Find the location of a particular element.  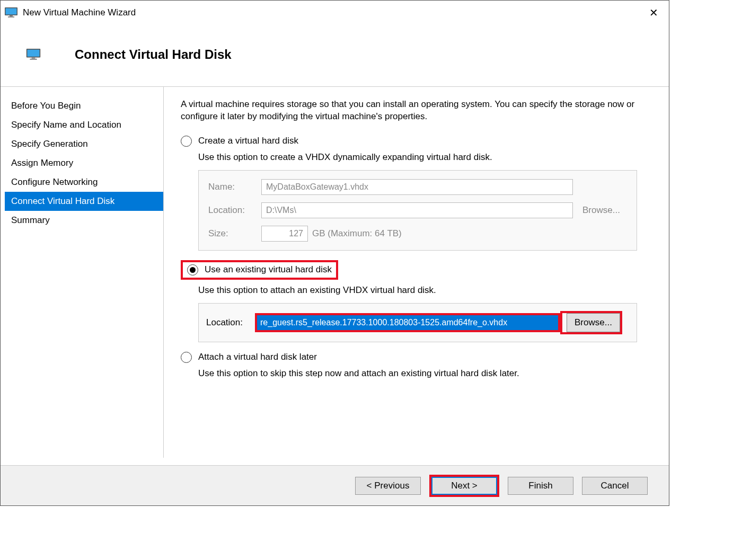

radio-existing is located at coordinates (193, 270).